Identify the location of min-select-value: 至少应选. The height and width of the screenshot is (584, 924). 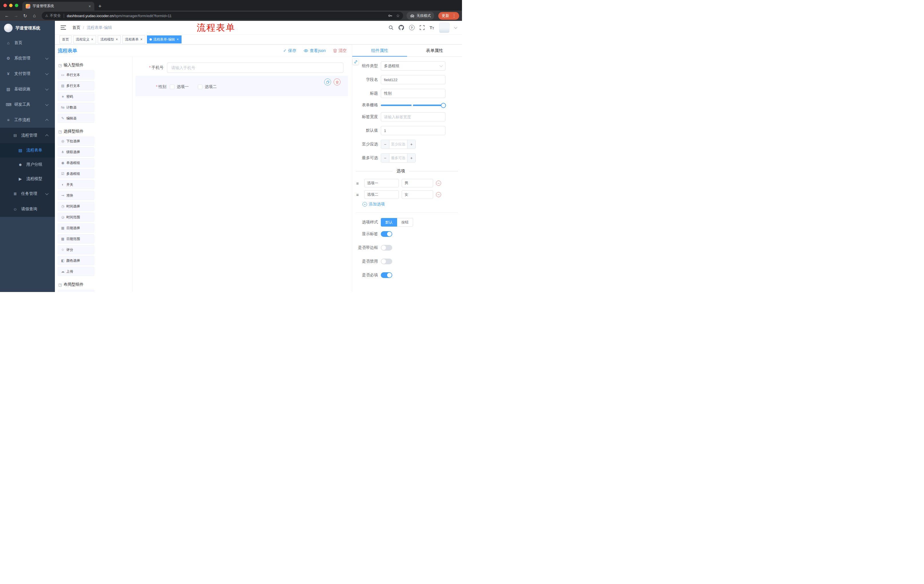
(398, 144).